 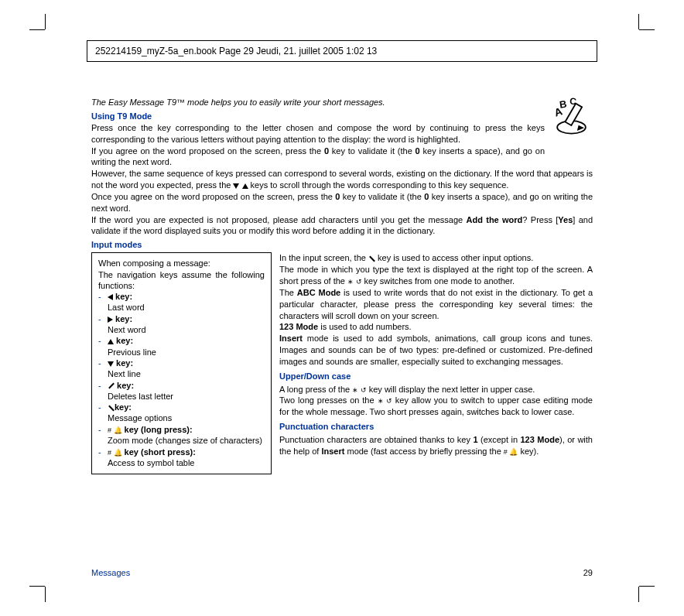 What do you see at coordinates (436, 376) in the screenshot?
I see `heading-upper-down: Upper/Down case` at bounding box center [436, 376].